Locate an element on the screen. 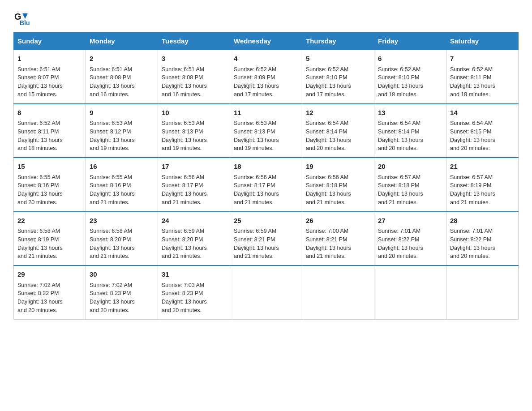  day-number: 18 is located at coordinates (266, 167).